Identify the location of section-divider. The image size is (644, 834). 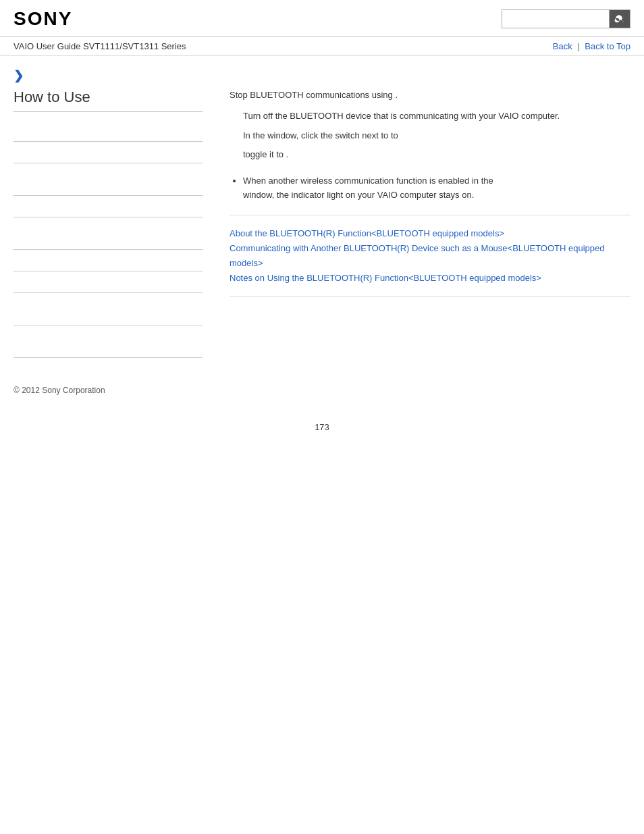
(430, 215).